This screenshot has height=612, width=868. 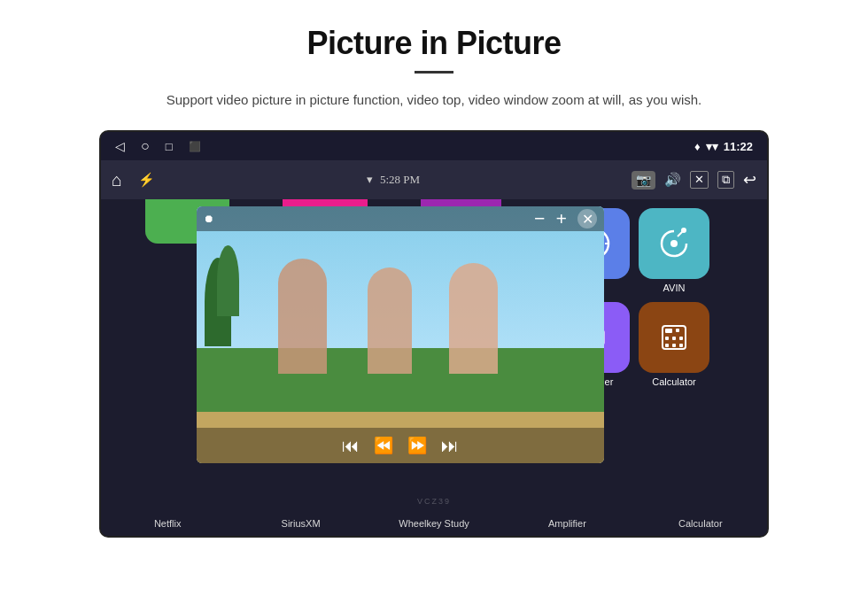 I want to click on camera-button: 📷, so click(x=643, y=181).